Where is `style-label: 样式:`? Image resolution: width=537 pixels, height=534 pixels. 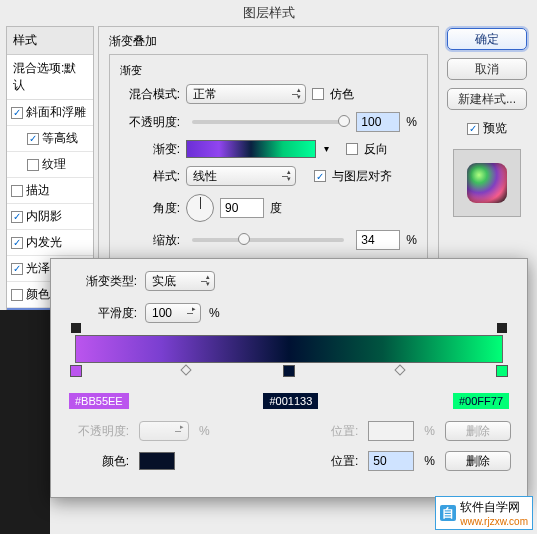
style-label: 样式: is located at coordinates (150, 176).